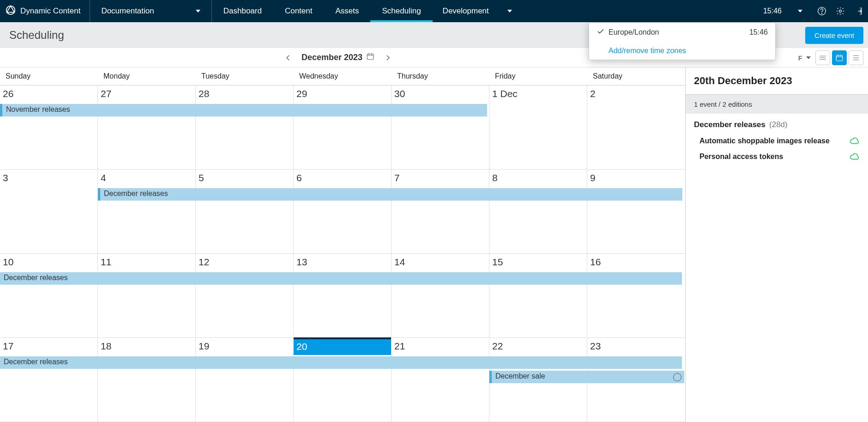 This screenshot has width=868, height=422. What do you see at coordinates (147, 76) in the screenshot?
I see `weekday-label: Monday` at bounding box center [147, 76].